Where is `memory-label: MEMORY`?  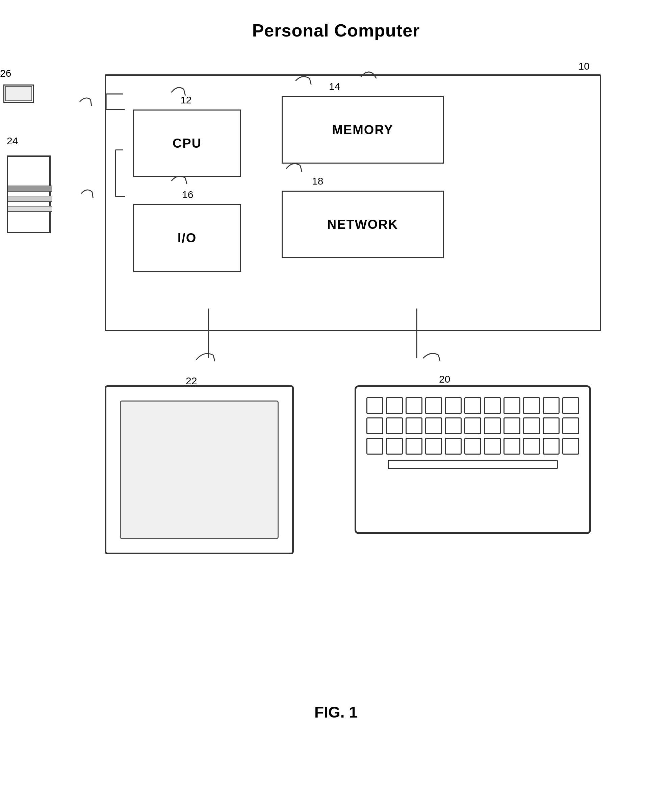 memory-label: MEMORY is located at coordinates (363, 130).